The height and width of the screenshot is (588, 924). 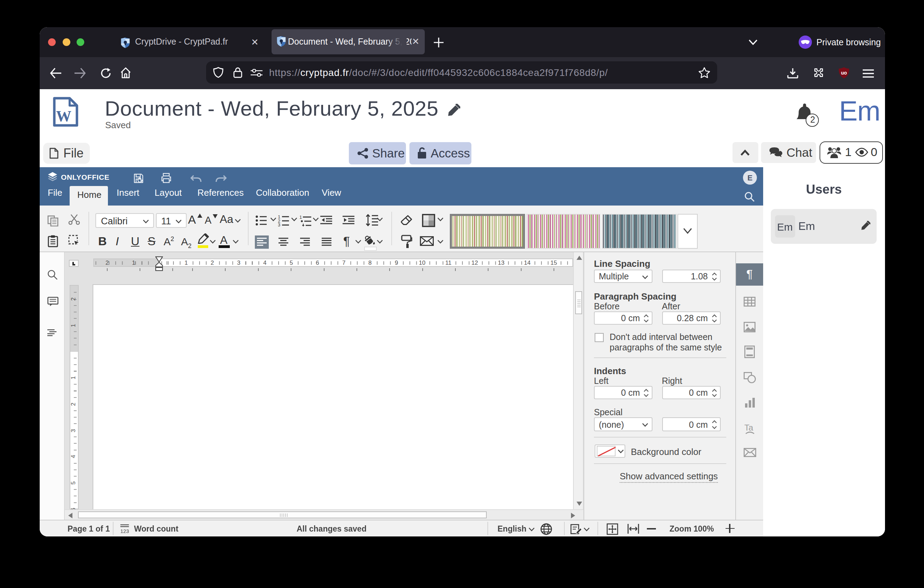 What do you see at coordinates (844, 73) in the screenshot?
I see `svg-text: uo` at bounding box center [844, 73].